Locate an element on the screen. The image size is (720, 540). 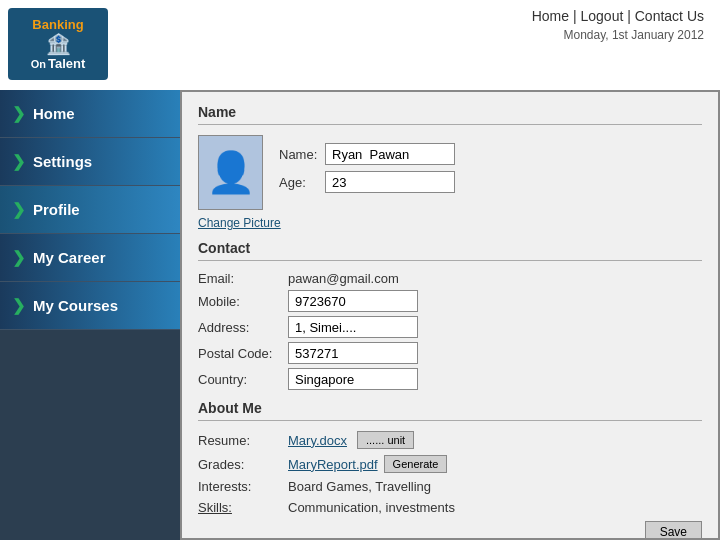
profile-arrow-icon: ❯ is located at coordinates (18, 210).